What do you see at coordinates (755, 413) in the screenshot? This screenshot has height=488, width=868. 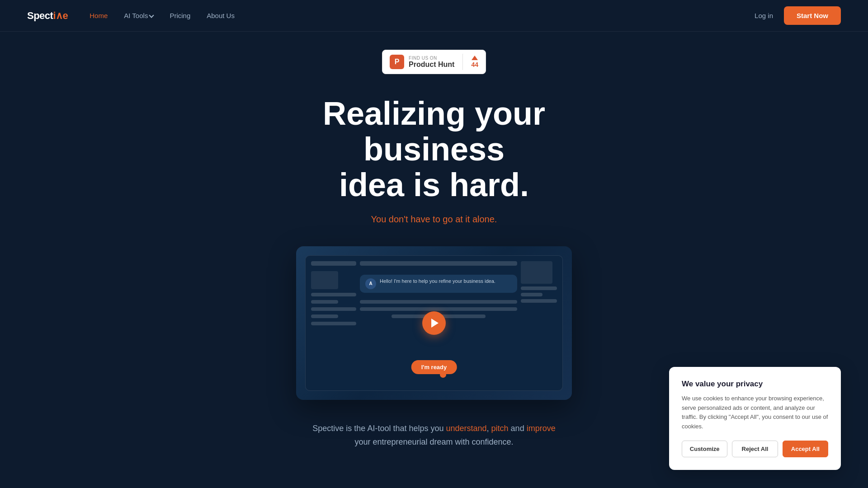 I see `cookie-text: We use cookies to enhance your browsing …` at bounding box center [755, 413].